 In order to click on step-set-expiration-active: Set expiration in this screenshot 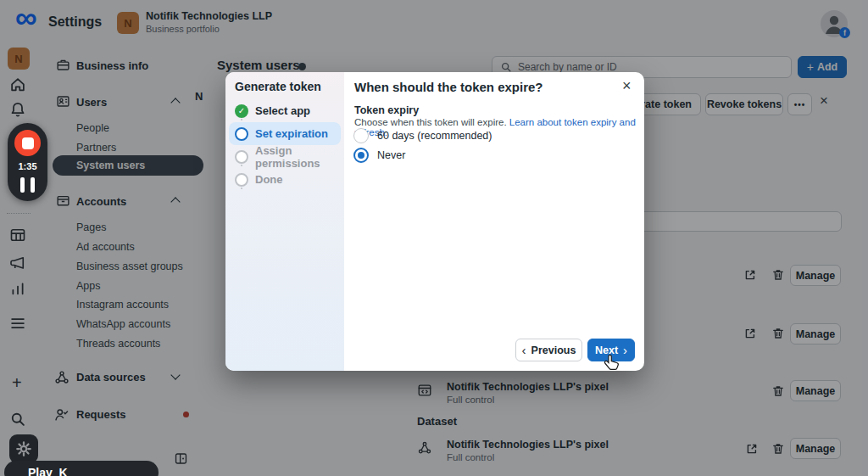, I will do `click(285, 134)`.